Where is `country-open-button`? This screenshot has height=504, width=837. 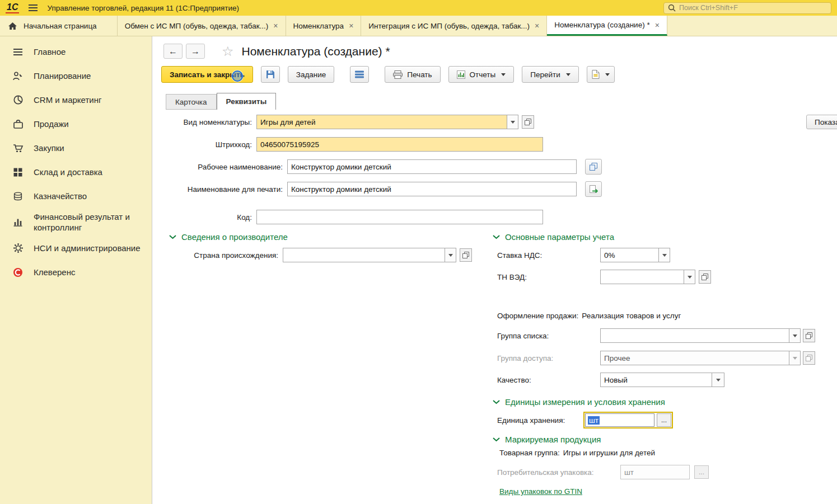 country-open-button is located at coordinates (466, 255).